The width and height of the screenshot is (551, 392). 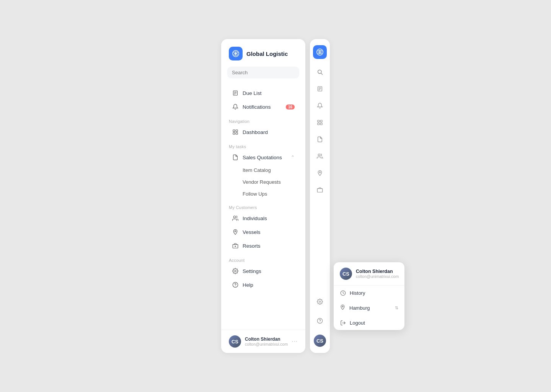 I want to click on logout-item: Logout, so click(x=369, y=323).